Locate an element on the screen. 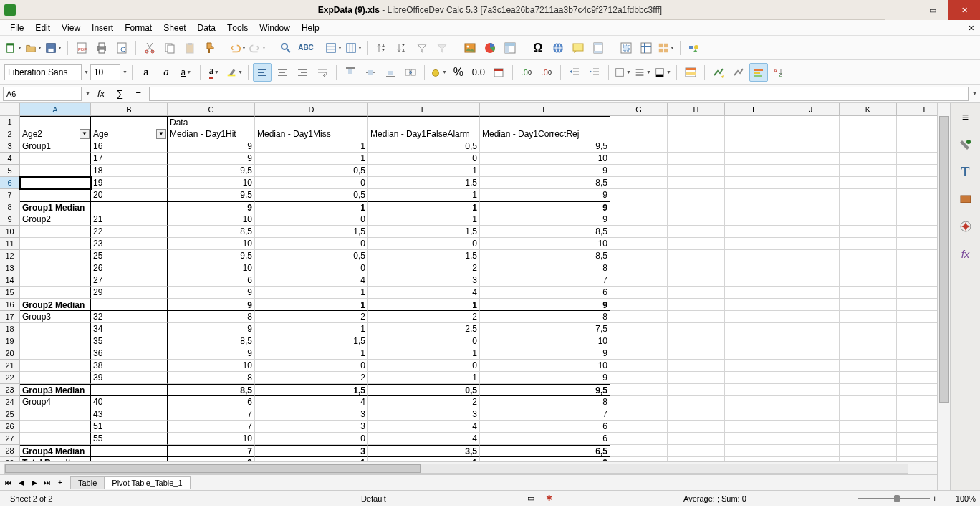  cell-D20: 1 is located at coordinates (312, 354).